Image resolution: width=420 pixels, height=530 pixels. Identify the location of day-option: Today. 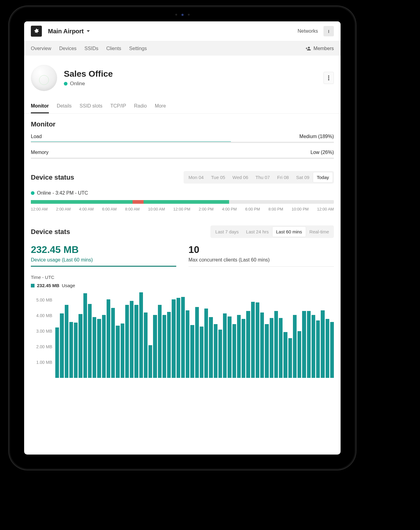
(323, 177).